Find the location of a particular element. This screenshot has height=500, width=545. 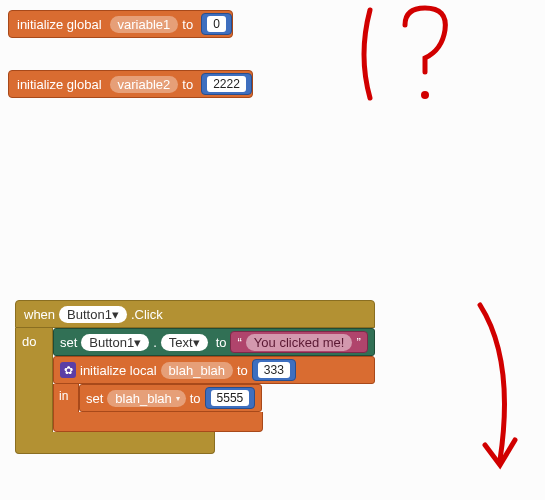

variable-dropdown: blah_blah▾ is located at coordinates (146, 398).